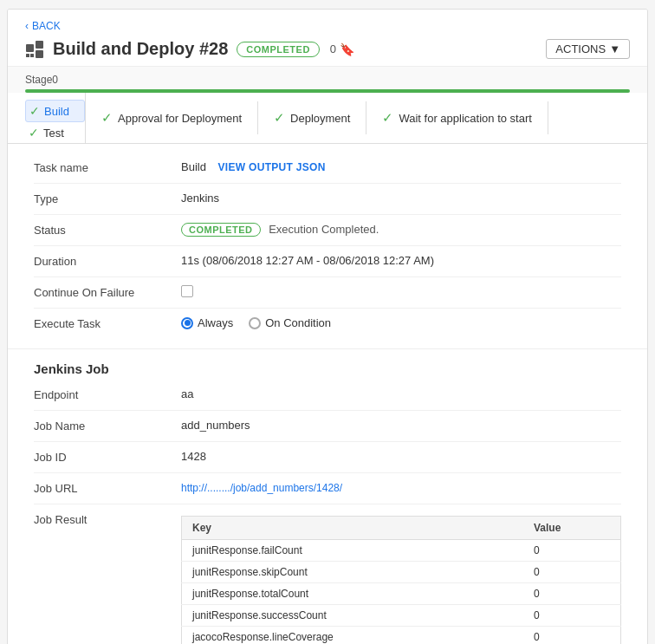 The height and width of the screenshot is (644, 655). I want to click on test-tab-label: Test, so click(54, 133).